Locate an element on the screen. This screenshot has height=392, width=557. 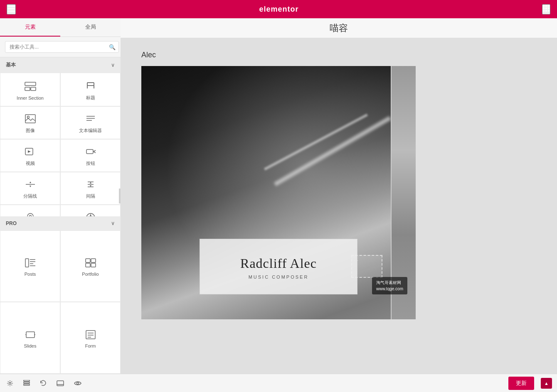
divider-icon is located at coordinates (30, 185).